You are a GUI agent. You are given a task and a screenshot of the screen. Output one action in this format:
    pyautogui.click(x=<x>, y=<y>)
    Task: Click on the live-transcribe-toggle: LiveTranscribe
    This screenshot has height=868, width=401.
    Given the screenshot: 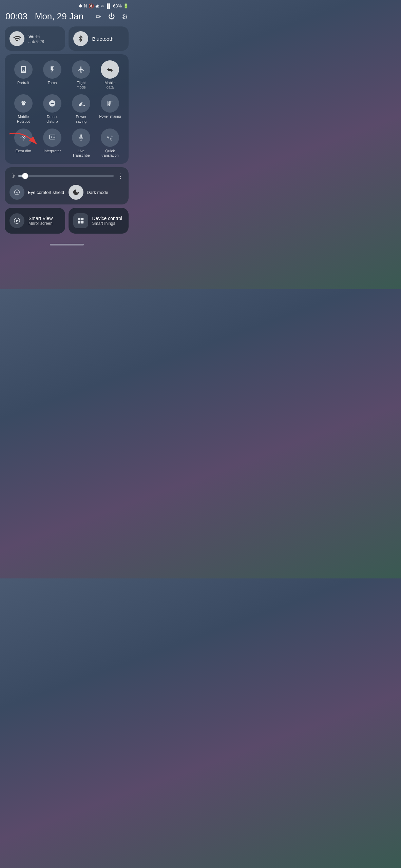 What is the action you would take?
    pyautogui.click(x=81, y=143)
    